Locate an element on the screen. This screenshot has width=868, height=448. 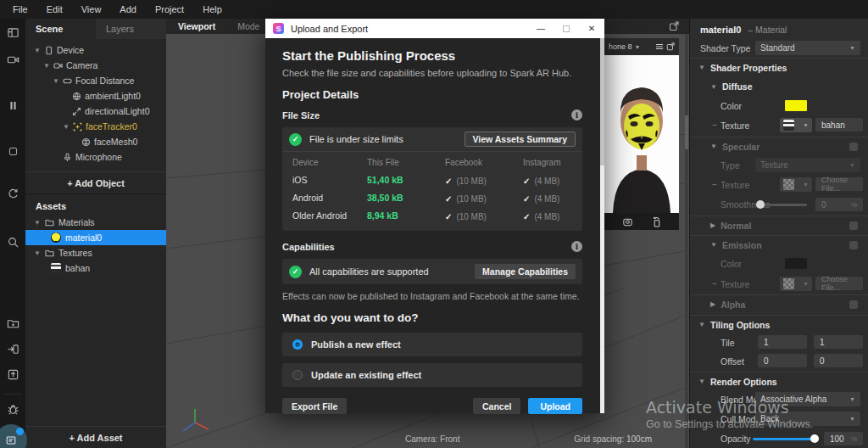
cancel-button: Cancel is located at coordinates (497, 406).